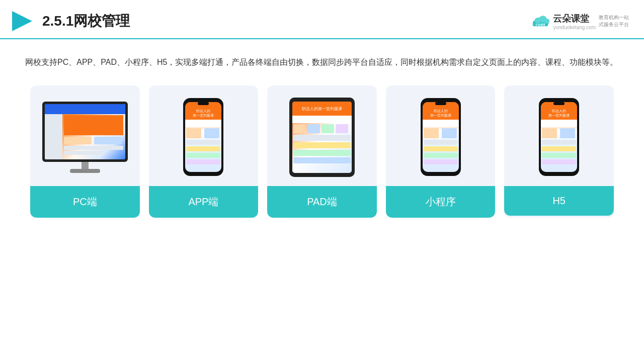  What do you see at coordinates (85, 136) in the screenshot?
I see `card-pc-image` at bounding box center [85, 136].